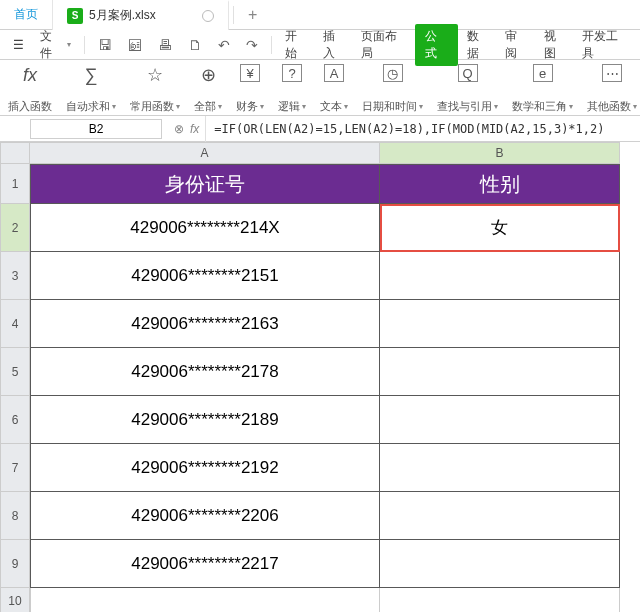 This screenshot has width=640, height=612. I want to click on cell-A4: 429006********2163, so click(205, 324).